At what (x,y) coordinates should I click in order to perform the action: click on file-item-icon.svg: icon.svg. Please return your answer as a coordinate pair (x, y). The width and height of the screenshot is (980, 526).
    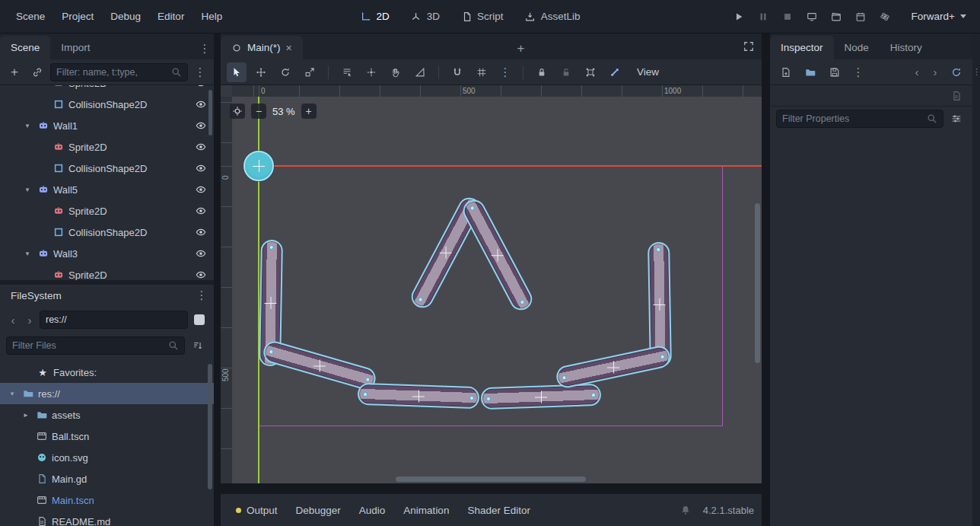
    Looking at the image, I should click on (107, 457).